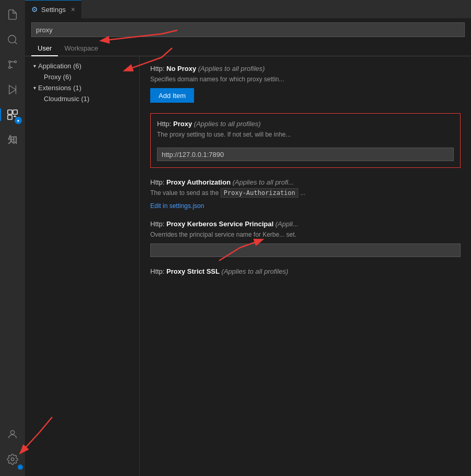 This screenshot has height=476, width=471. Describe the element at coordinates (45, 49) in the screenshot. I see `tab-user: User` at that location.